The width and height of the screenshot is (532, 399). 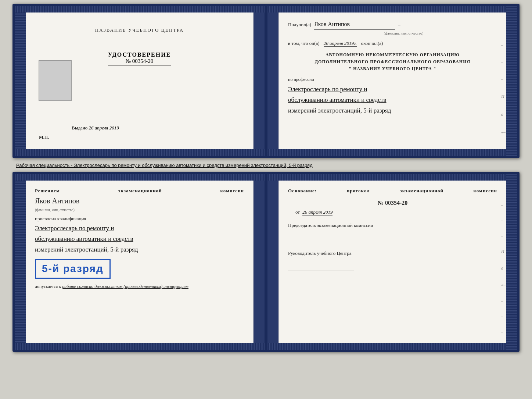 I want to click on fio-label-bottom: (фамилия, имя, отчество), so click(x=72, y=210).